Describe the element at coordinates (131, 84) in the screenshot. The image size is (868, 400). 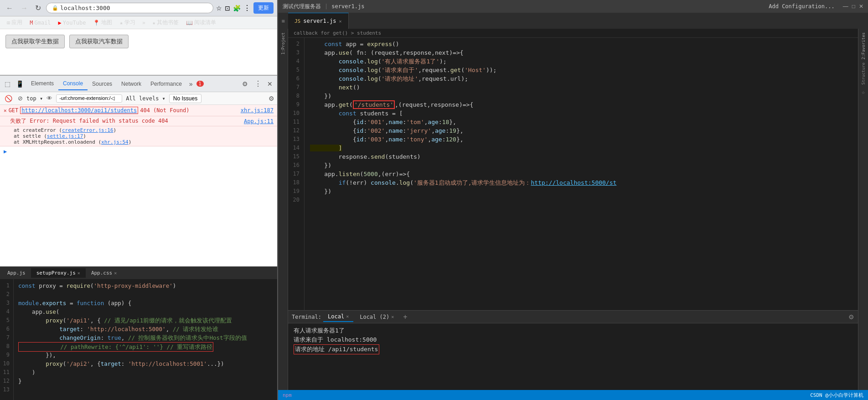
I see `tab-network: Network` at that location.